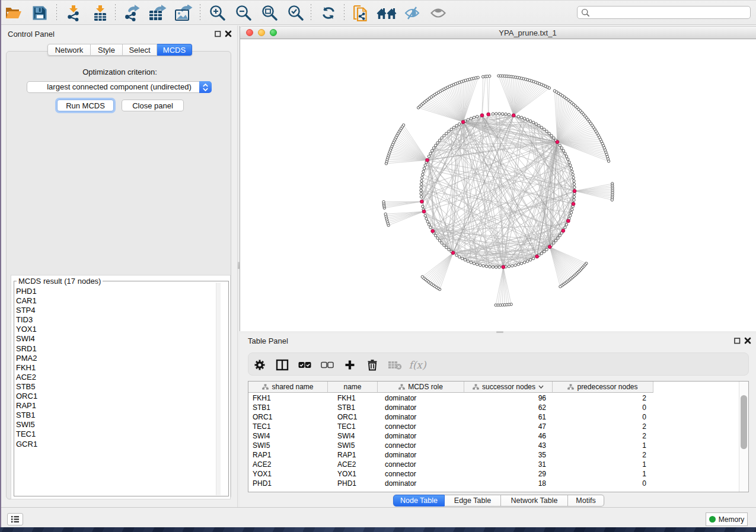 The width and height of the screenshot is (756, 532). I want to click on export-table-button, so click(158, 13).